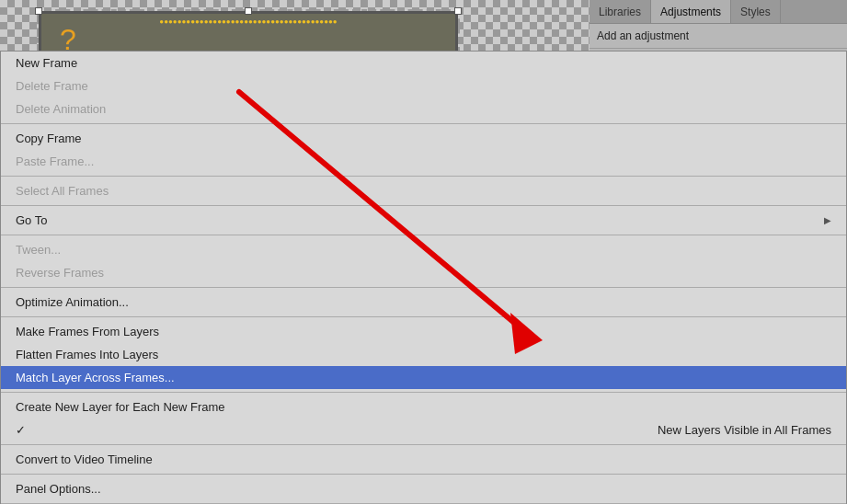  I want to click on menu-panel-options: Panel Options..., so click(423, 489).